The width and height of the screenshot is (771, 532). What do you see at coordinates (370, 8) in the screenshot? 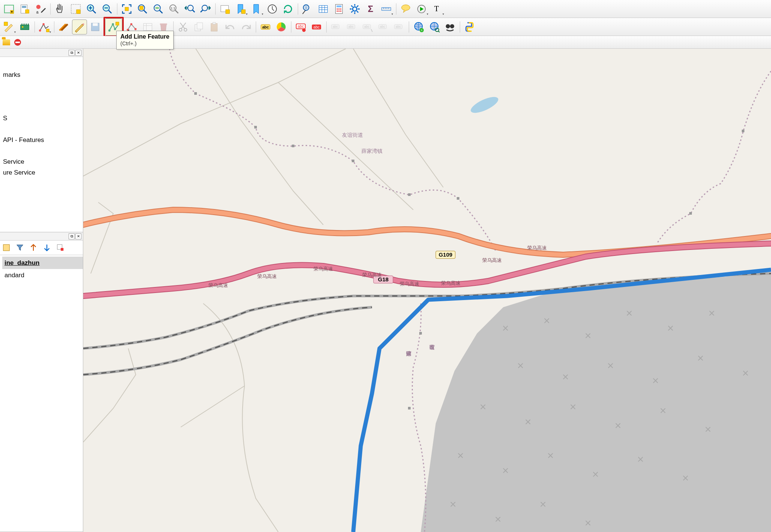
I see `svg-text: Σ` at bounding box center [370, 8].